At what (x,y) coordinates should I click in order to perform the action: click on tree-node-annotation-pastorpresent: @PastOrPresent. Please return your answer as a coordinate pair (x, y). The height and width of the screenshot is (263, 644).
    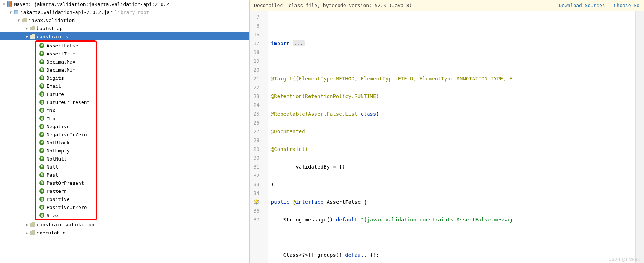
    Looking at the image, I should click on (66, 183).